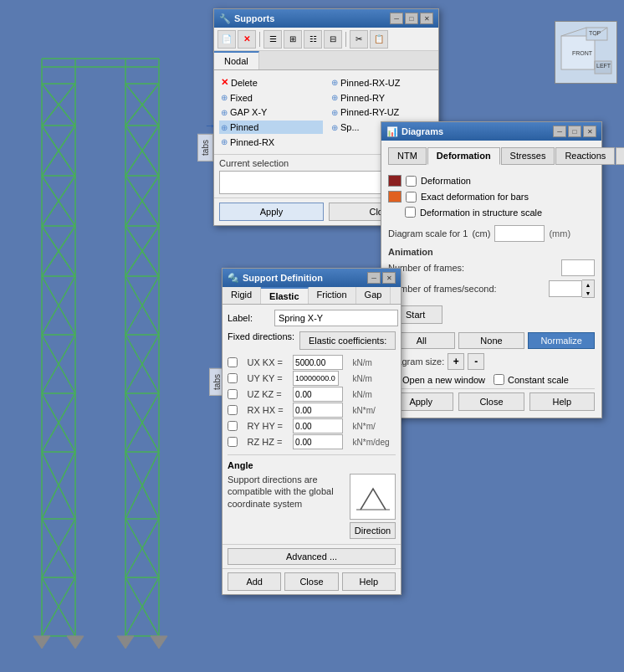 The width and height of the screenshot is (624, 672). I want to click on exact-deformation-checkbox, so click(412, 197).